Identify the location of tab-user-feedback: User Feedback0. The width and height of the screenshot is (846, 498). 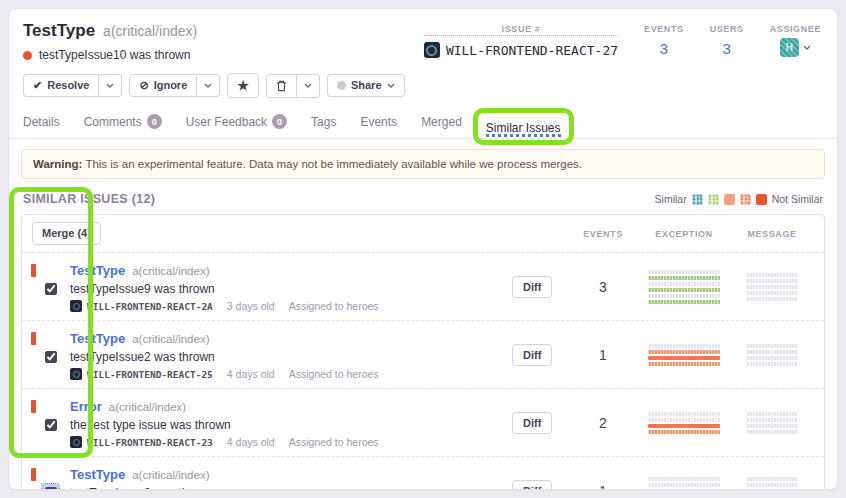
(236, 124).